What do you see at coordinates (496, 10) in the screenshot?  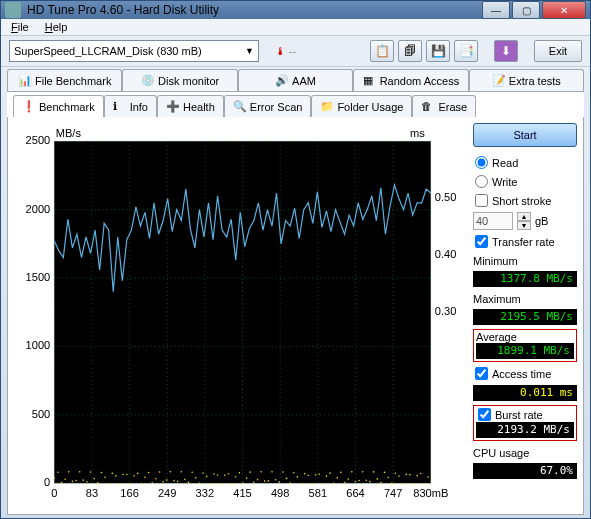 I see `minimize-button: —` at bounding box center [496, 10].